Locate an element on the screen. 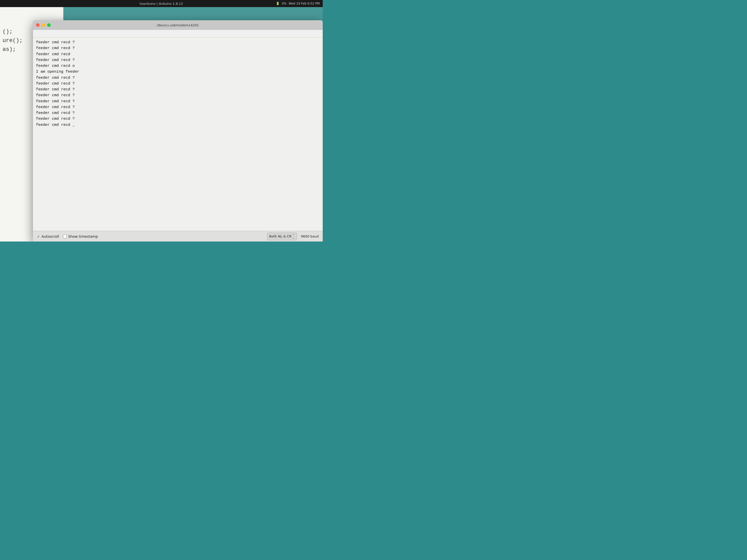  line-ending-label: Both NL & CR is located at coordinates (280, 236).